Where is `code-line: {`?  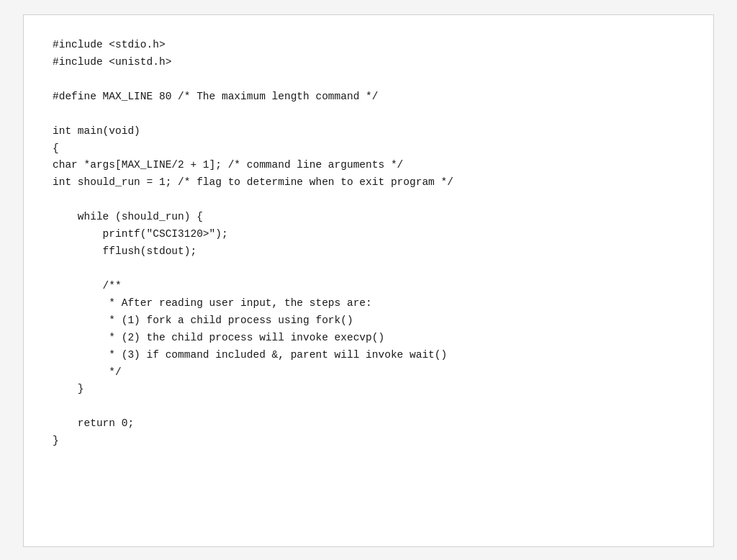 code-line: { is located at coordinates (368, 149).